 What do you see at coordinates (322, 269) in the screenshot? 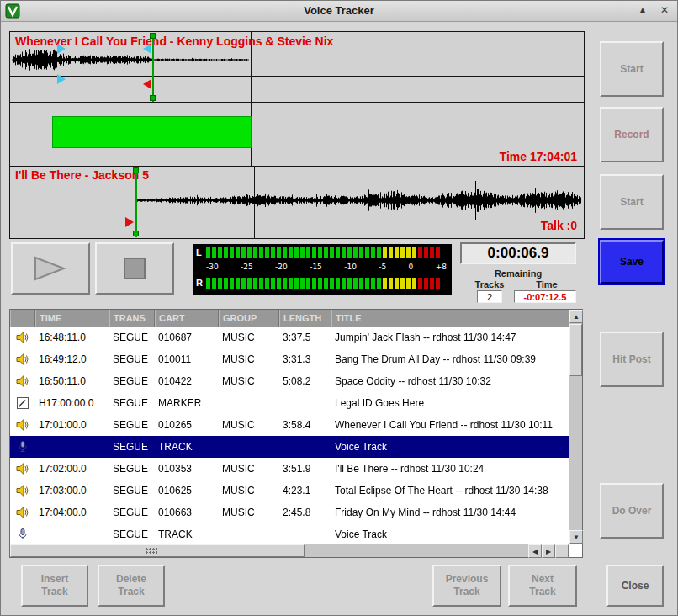
I see `level-meter: L -30-25-20-15-10-50+8 R` at bounding box center [322, 269].